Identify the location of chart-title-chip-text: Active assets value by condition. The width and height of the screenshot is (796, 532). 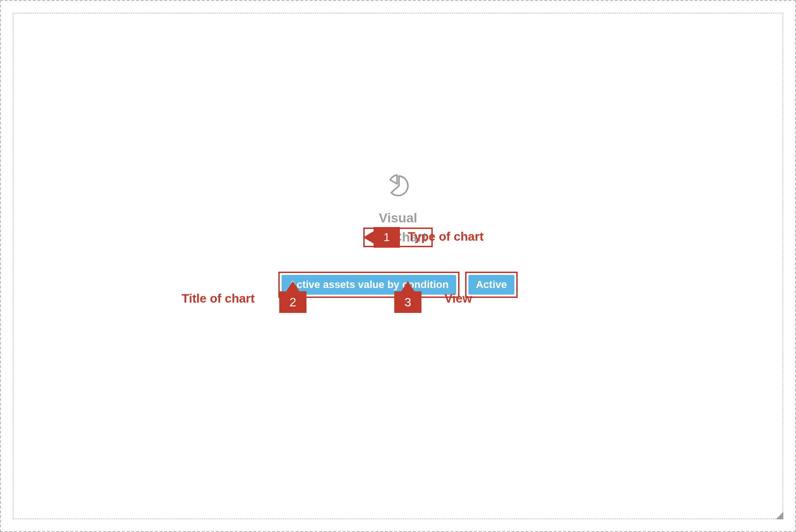
(369, 284).